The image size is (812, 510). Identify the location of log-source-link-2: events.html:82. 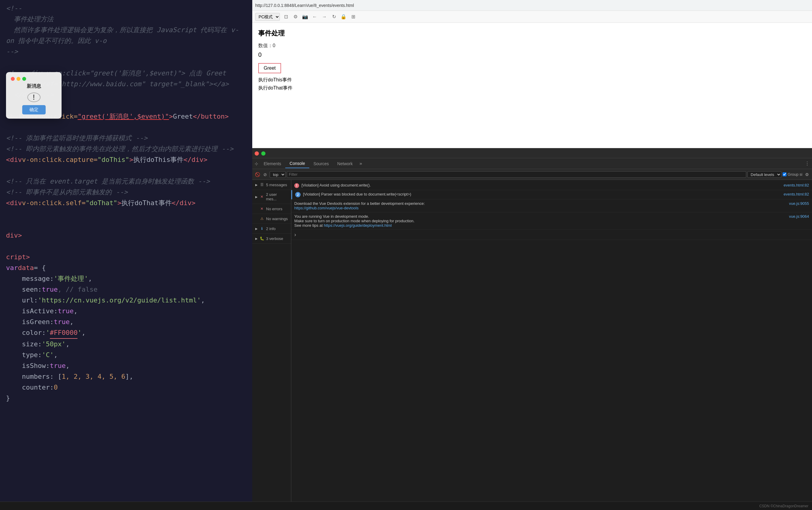
(796, 194).